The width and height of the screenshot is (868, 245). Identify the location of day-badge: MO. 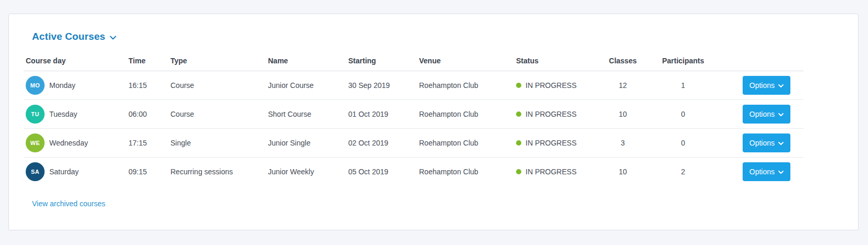
(35, 85).